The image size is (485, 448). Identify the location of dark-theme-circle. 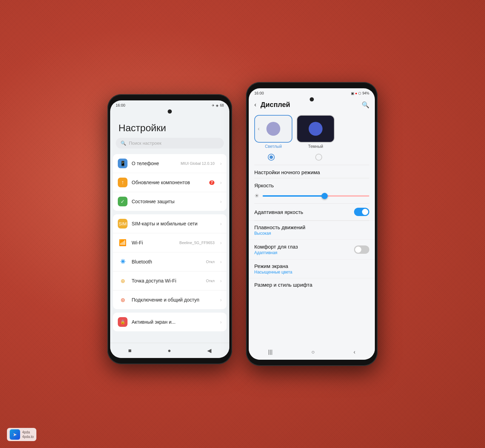
(316, 129).